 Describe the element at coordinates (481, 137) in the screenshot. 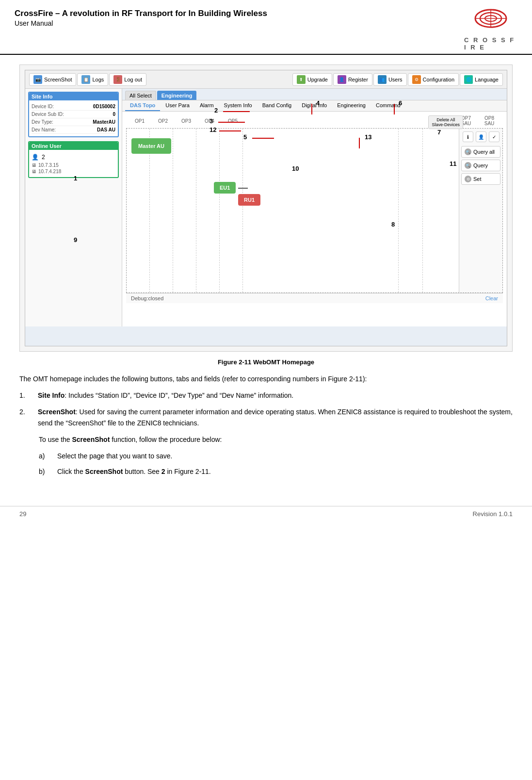

I see `user-icon-btn: 👤` at that location.